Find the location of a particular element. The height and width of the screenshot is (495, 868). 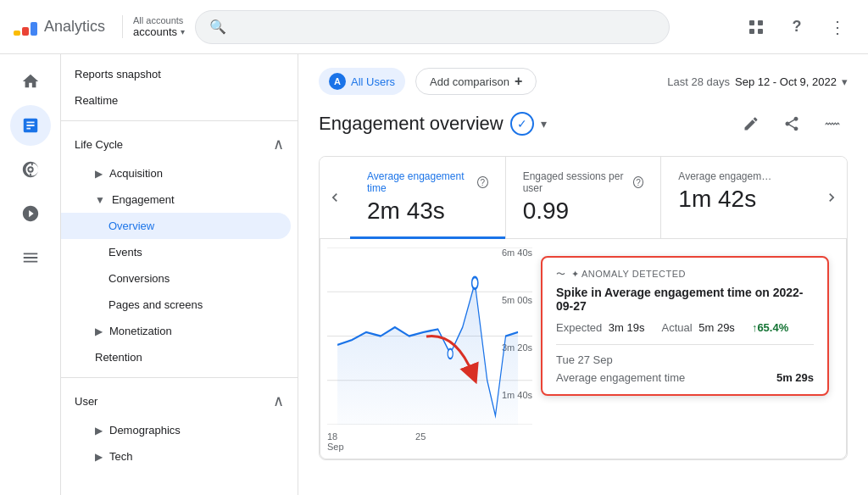

add-comparison-button: Add comparison + is located at coordinates (476, 81).